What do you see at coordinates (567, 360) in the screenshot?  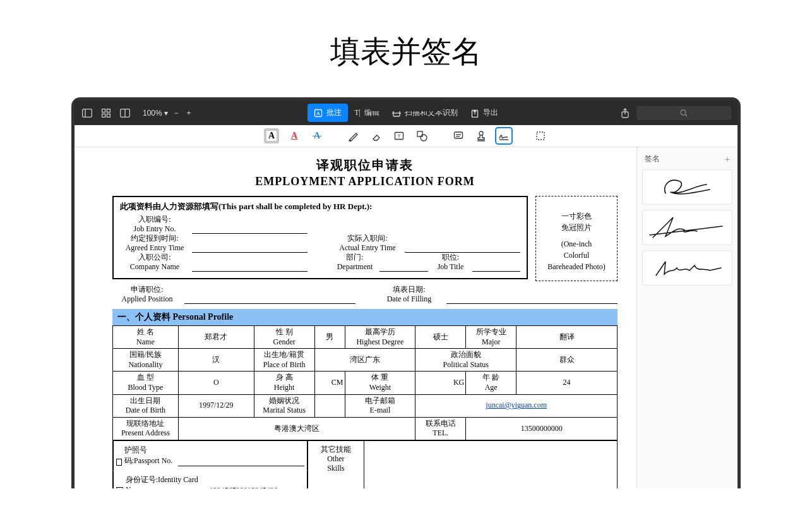 I see `value-political: 群众` at bounding box center [567, 360].